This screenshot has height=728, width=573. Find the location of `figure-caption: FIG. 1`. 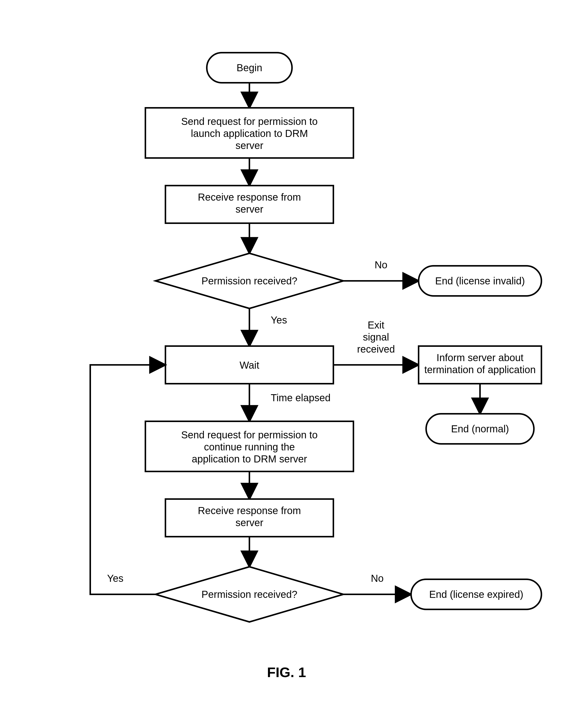

figure-caption: FIG. 1 is located at coordinates (286, 672).